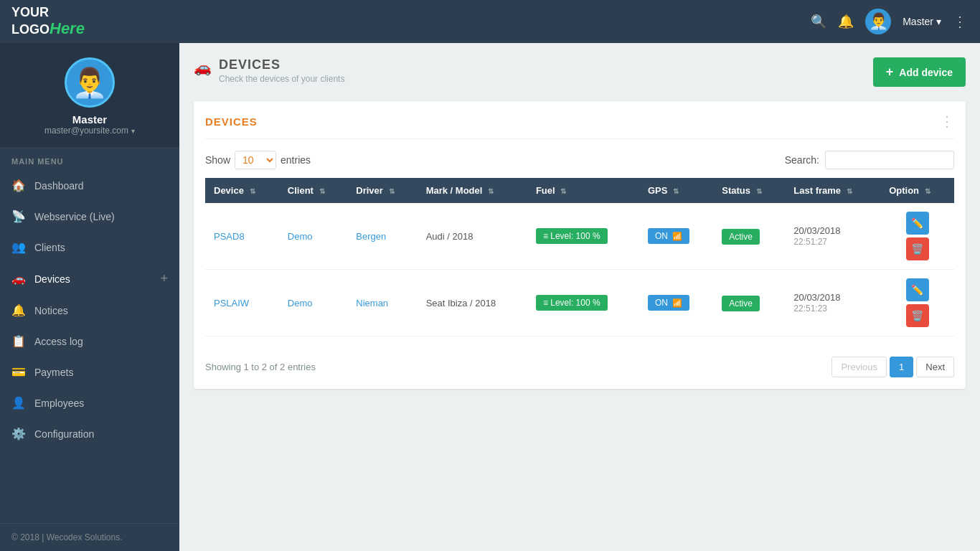 The width and height of the screenshot is (980, 551). Describe the element at coordinates (890, 22) in the screenshot. I see `topnav-right: 🔍 🔔 👨‍💼 Master ▾ ⋮` at that location.